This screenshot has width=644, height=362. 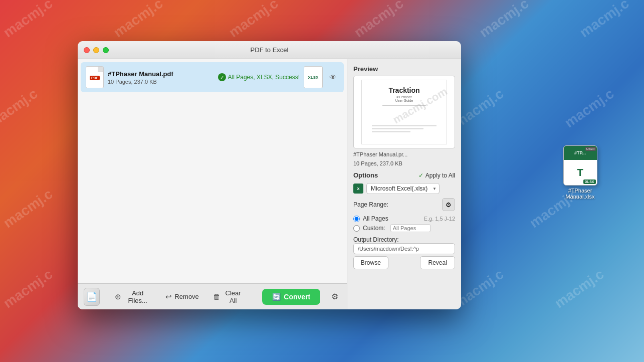 What do you see at coordinates (212, 296) in the screenshot?
I see `bottom-toolbar: 📄 ⊕ Add Files... ↩ Remove 🗑 Clear All 🔄` at bounding box center [212, 296].